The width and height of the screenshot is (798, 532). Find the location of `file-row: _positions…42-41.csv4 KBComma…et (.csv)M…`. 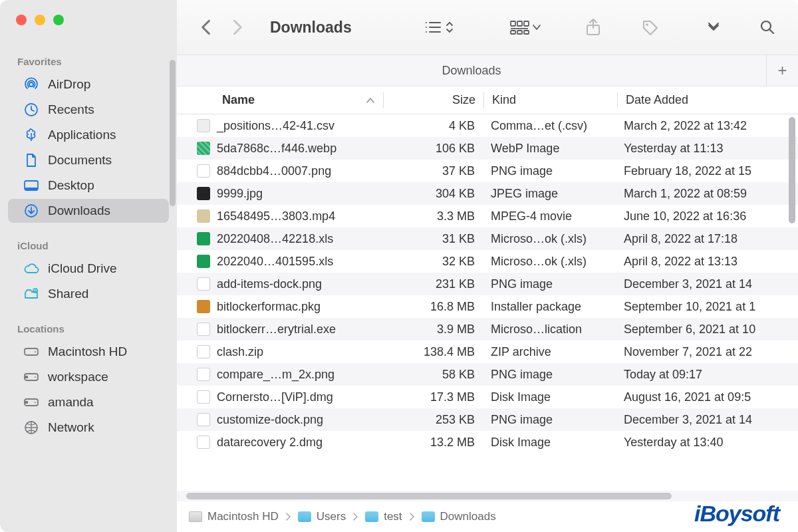

file-row: _positions…42-41.csv4 KBComma…et (.csv)M… is located at coordinates (487, 126).